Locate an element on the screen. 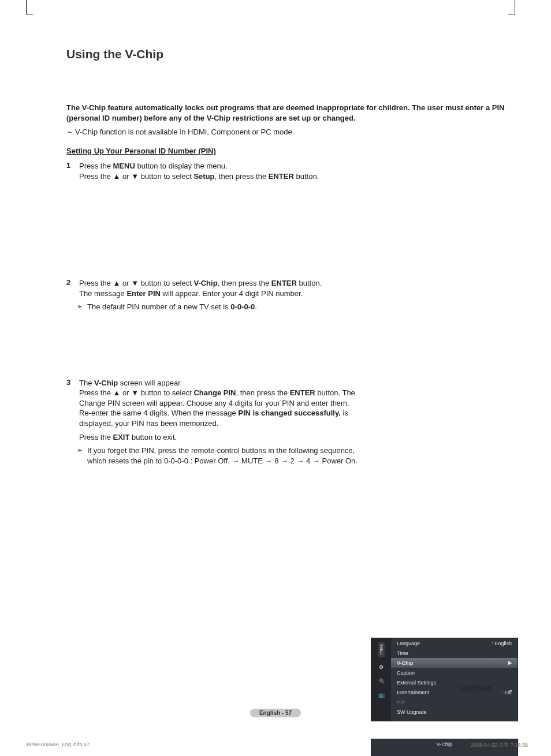 This screenshot has height=756, width=551. menu-row-vchip-selected: V-Chip▶ is located at coordinates (454, 663).